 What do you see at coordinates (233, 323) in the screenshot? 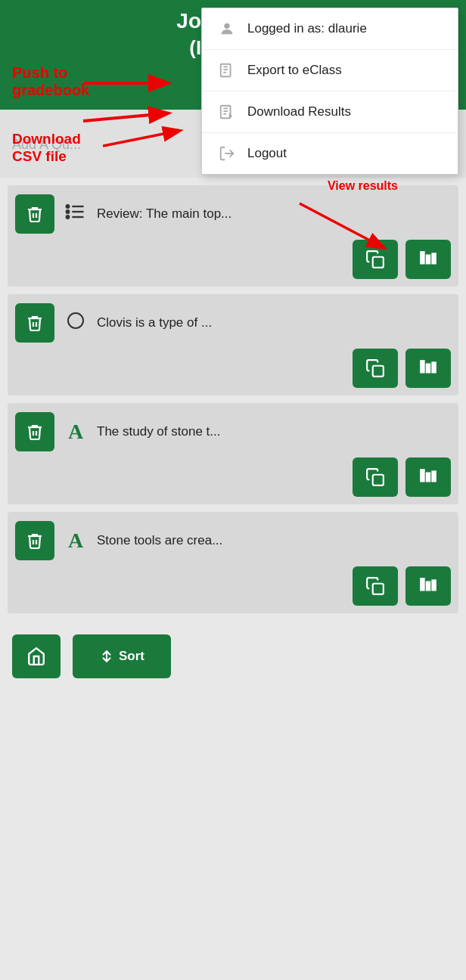
I see `question-top: Clovis is a type of ...` at bounding box center [233, 323].